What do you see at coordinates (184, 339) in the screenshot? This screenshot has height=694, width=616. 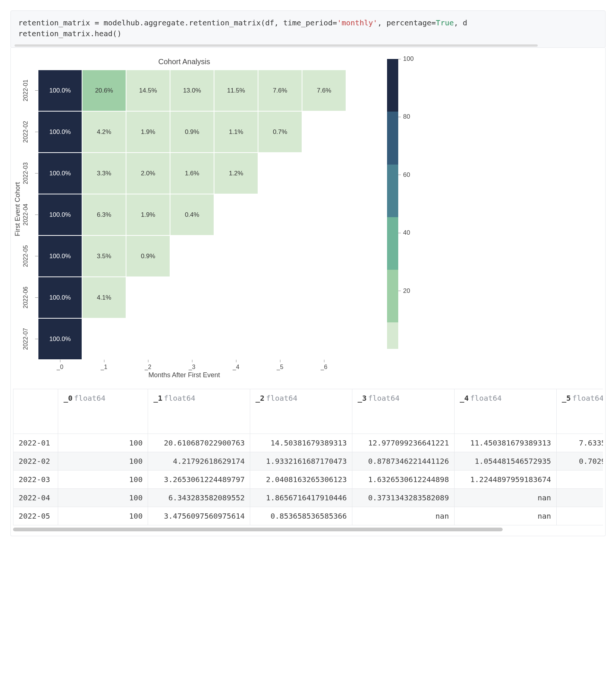 I see `heatmap-row: 2022-07100.0%` at bounding box center [184, 339].